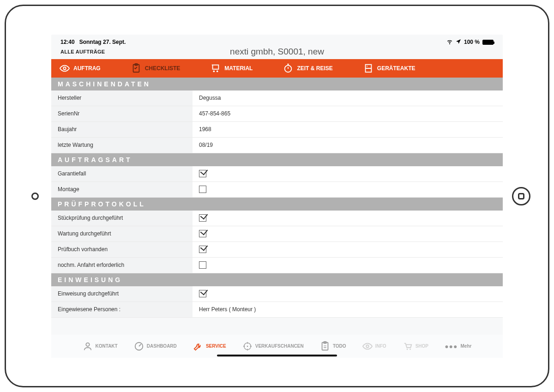  What do you see at coordinates (122, 218) in the screenshot?
I see `row-label: Stückprüfung durchgeführt` at bounding box center [122, 218].